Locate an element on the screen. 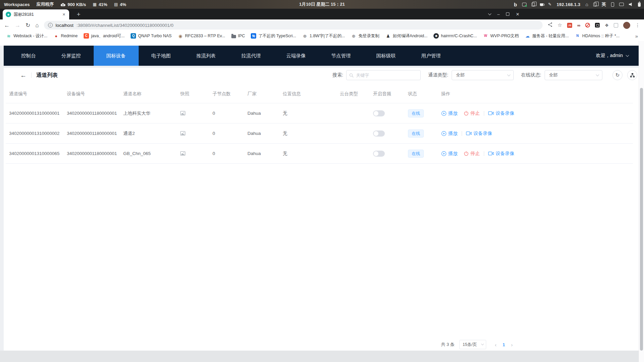  nav-item-7: 云端录像 is located at coordinates (296, 56).